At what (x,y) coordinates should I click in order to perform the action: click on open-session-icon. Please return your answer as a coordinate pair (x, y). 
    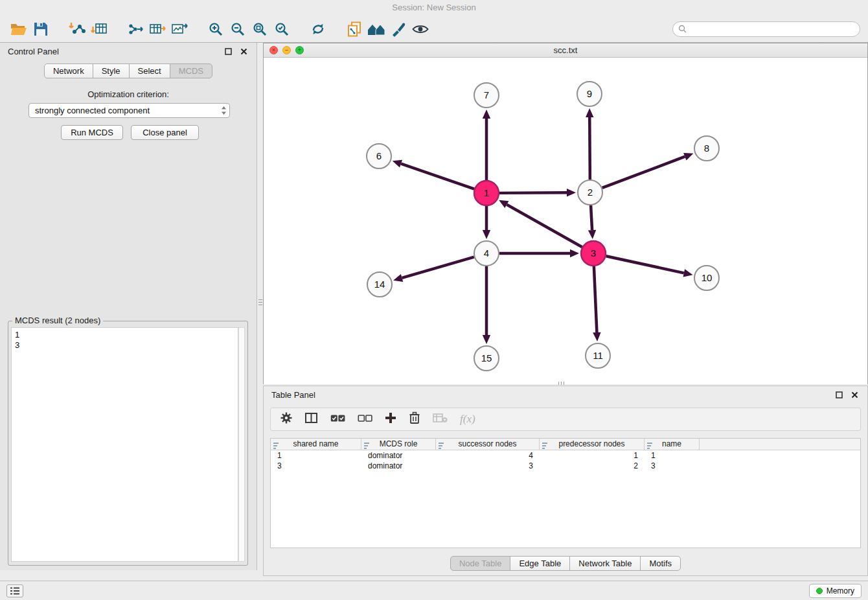
    Looking at the image, I should click on (19, 29).